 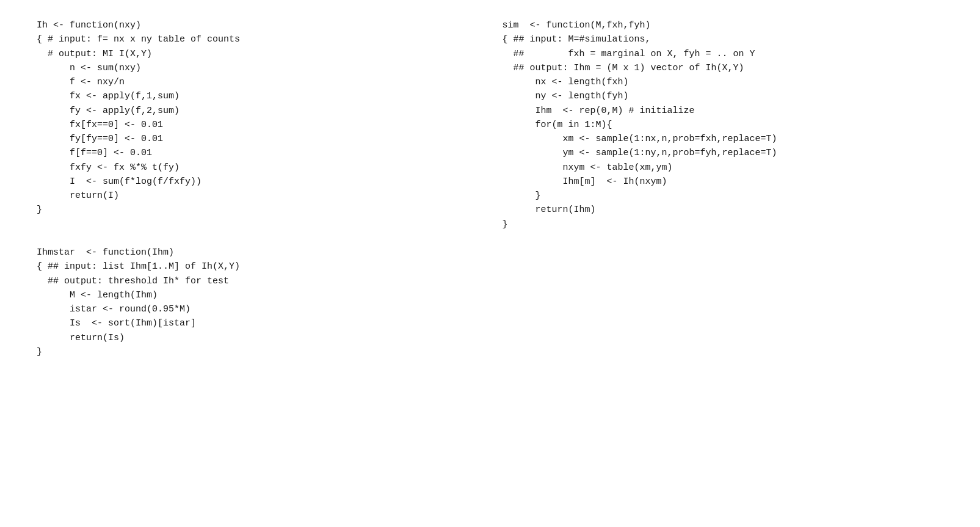 What do you see at coordinates (258, 54) in the screenshot?
I see `code-line: # output: MI I(X,Y)` at bounding box center [258, 54].